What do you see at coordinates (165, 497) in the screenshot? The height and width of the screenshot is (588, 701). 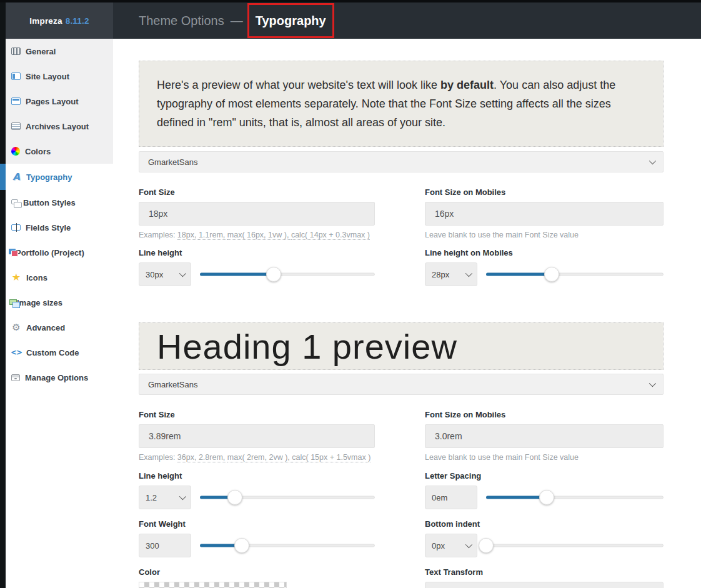 I see `h1-line-height-select: 1.2` at bounding box center [165, 497].